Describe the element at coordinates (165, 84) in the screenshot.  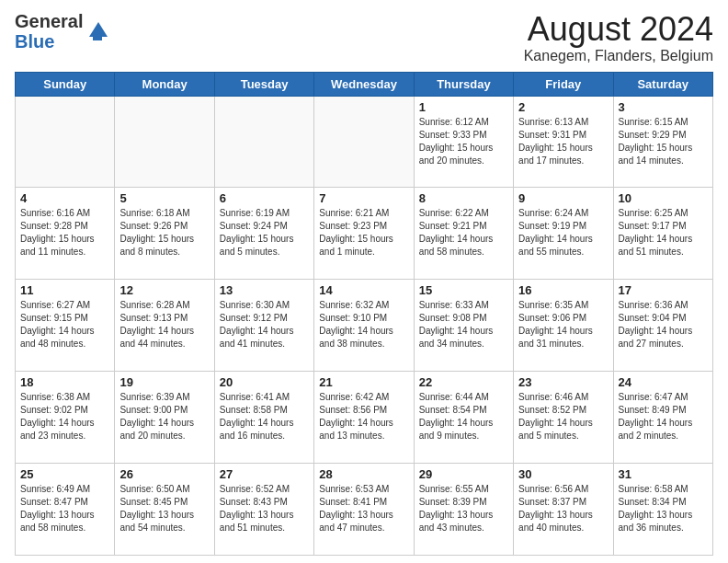
I see `col-monday: Monday` at that location.